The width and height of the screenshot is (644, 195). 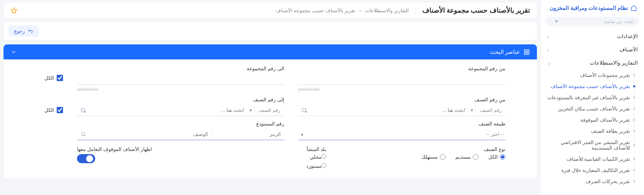 What do you see at coordinates (90, 159) in the screenshot?
I see `toggle-label: نعم` at bounding box center [90, 159].